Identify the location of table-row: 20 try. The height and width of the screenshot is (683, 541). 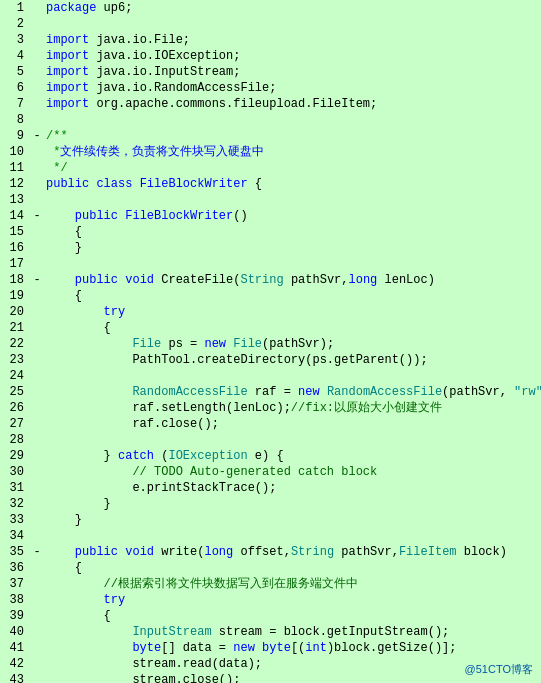
(270, 312).